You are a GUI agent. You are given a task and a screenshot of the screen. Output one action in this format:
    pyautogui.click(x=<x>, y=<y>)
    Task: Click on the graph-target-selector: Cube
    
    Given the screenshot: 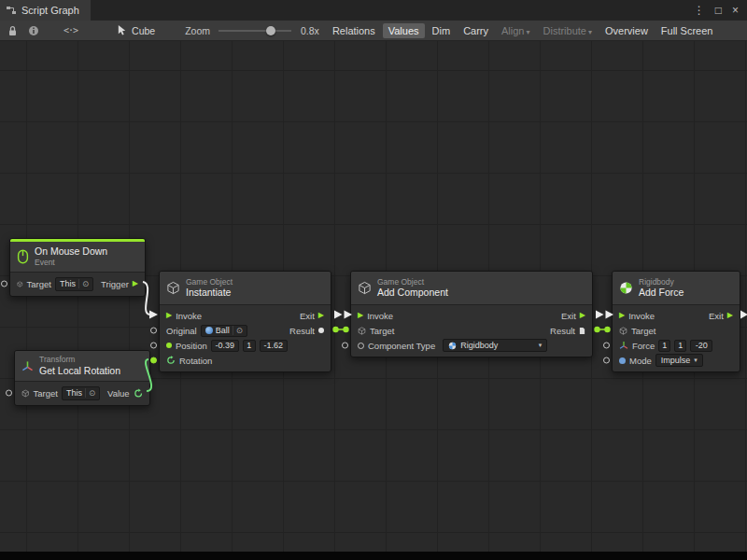 What is the action you would take?
    pyautogui.click(x=136, y=30)
    